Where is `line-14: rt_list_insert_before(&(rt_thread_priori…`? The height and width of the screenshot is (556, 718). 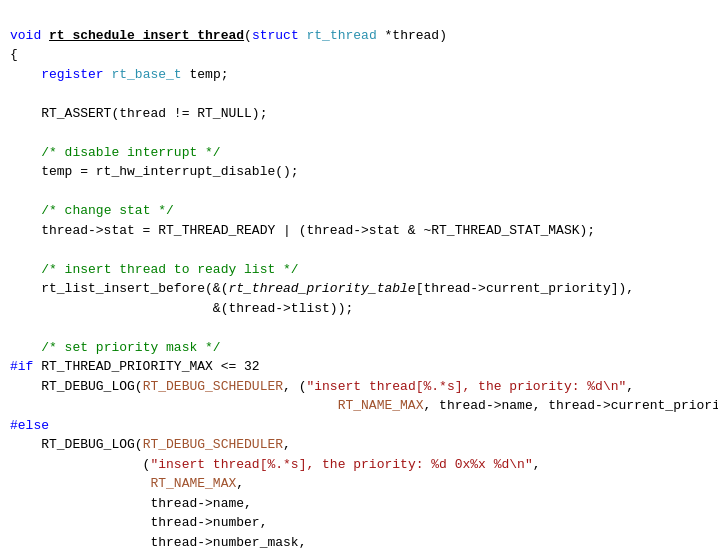 line-14: rt_list_insert_before(&(rt_thread_priori… is located at coordinates (322, 288).